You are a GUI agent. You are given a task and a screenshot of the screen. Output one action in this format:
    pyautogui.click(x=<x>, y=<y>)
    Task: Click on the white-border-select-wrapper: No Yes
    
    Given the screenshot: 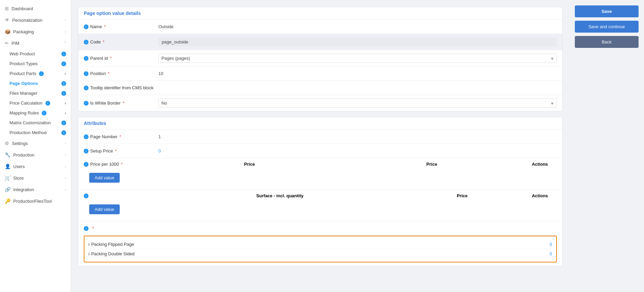 What is the action you would take?
    pyautogui.click(x=357, y=103)
    